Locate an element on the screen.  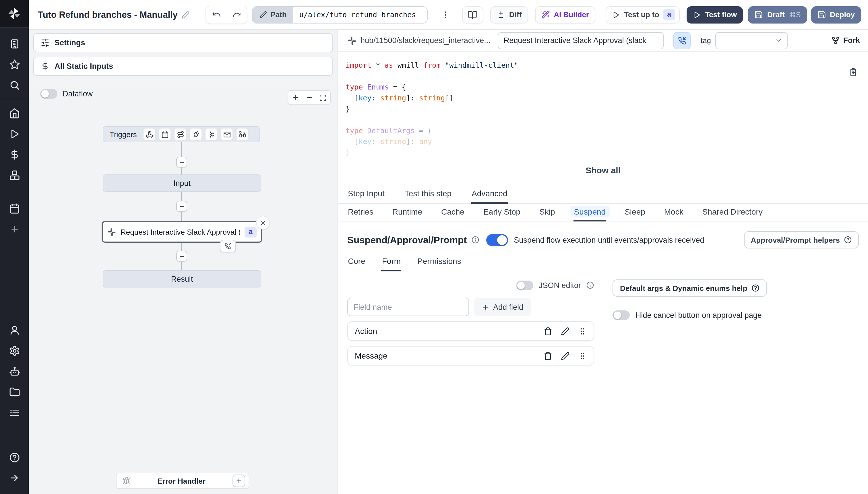
suspend-title: Suspend/Approval/Prompt is located at coordinates (407, 240).